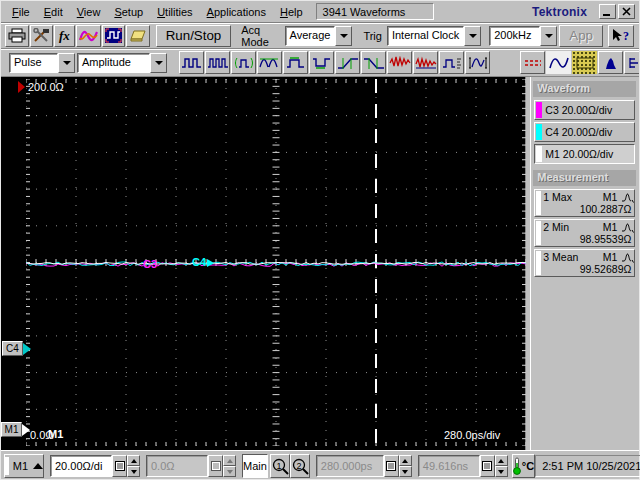 This screenshot has width=640, height=480. What do you see at coordinates (128, 12) in the screenshot?
I see `menu-setup: Setup` at bounding box center [128, 12].